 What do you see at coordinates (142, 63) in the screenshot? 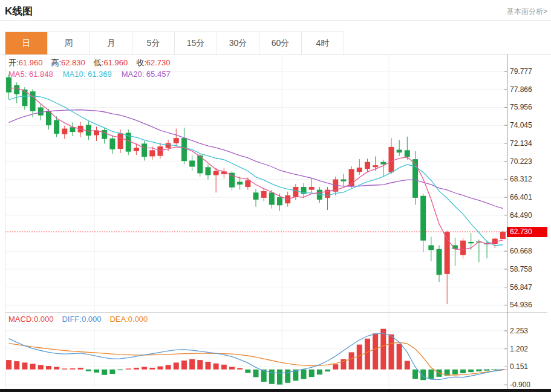
I see `ohlc-label: 收:` at bounding box center [142, 63].